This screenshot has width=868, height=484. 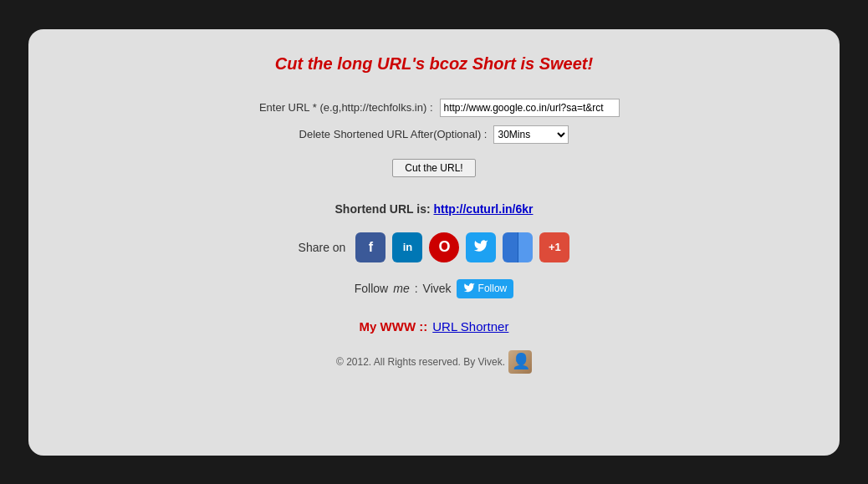 What do you see at coordinates (435, 247) in the screenshot?
I see `share-section: Share on f in O +1` at bounding box center [435, 247].